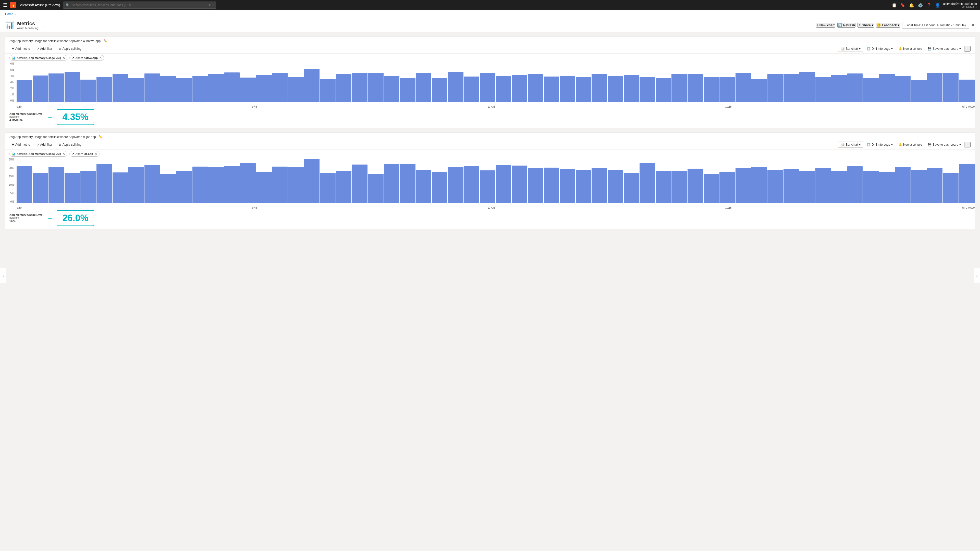 The height and width of the screenshot is (551, 980). Describe the element at coordinates (920, 5) in the screenshot. I see `settings-icon: ⚙️` at that location.